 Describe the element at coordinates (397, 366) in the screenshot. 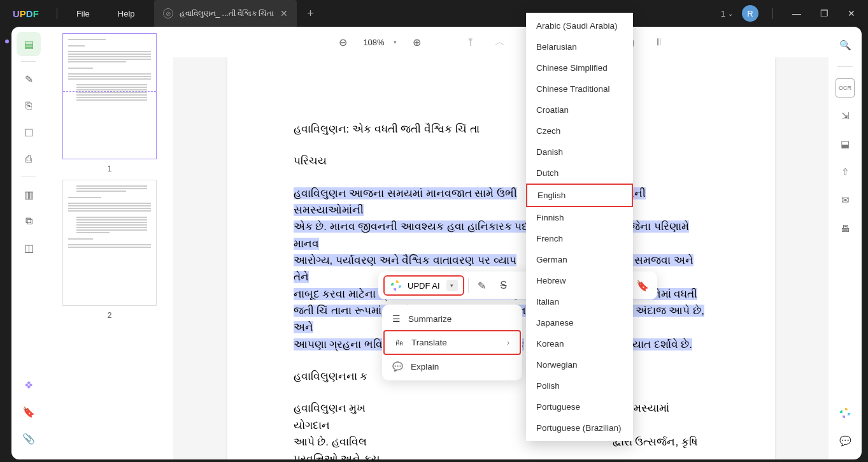

I see `explain-icon: 💬` at that location.